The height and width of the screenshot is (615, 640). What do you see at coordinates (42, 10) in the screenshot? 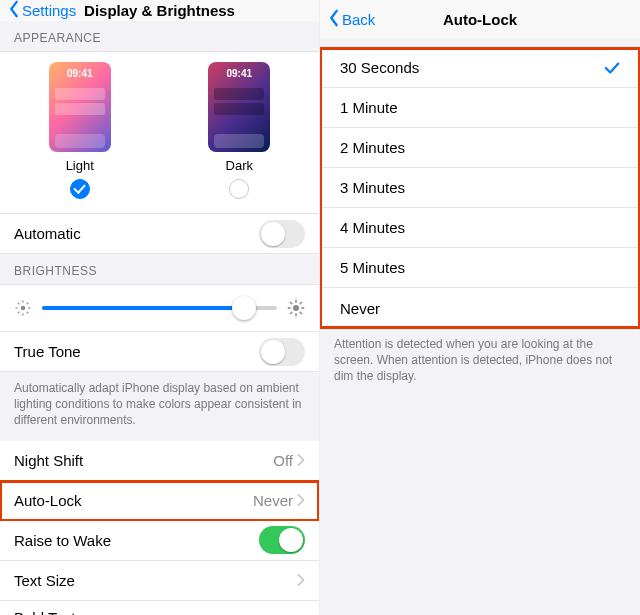
I see `back-button: Settings` at bounding box center [42, 10].